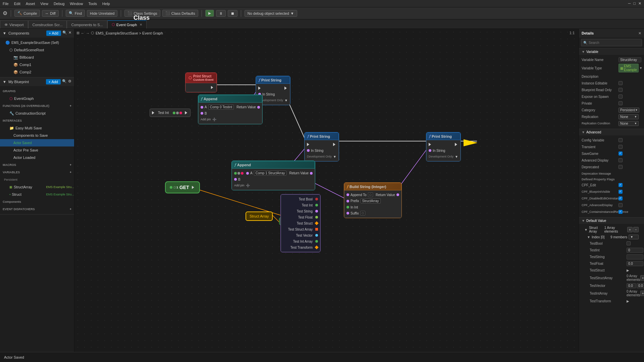 This screenshot has width=644, height=362. Describe the element at coordinates (273, 176) in the screenshot. I see `append-2-node: 𝑓 Append A Comp 1 StructArray` at that location.